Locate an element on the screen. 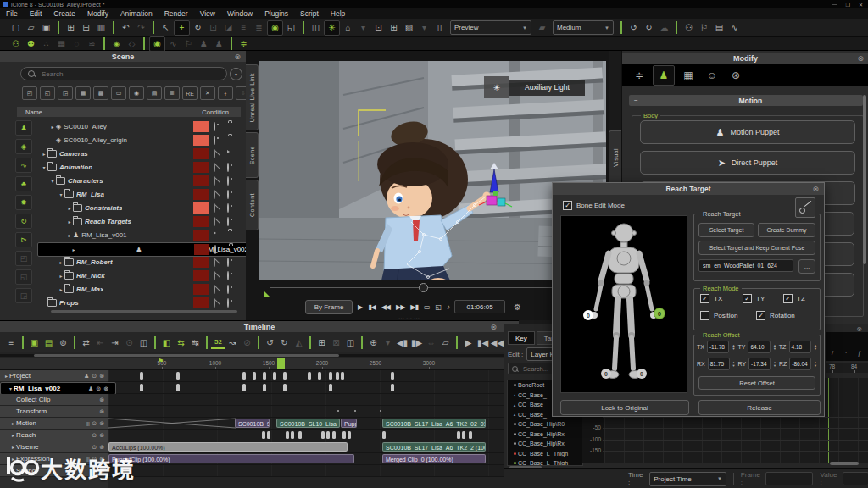  timeline-close-icon: ⊗ is located at coordinates (493, 327).